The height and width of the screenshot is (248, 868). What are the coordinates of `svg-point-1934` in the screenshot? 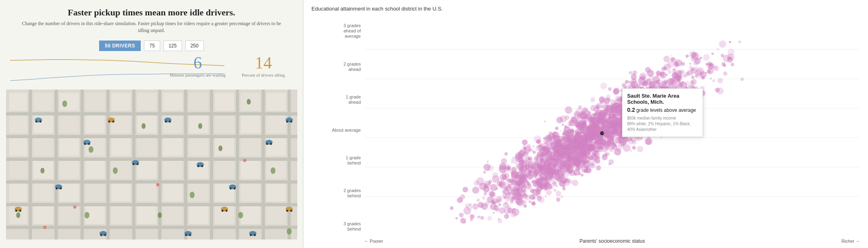 It's located at (646, 85).